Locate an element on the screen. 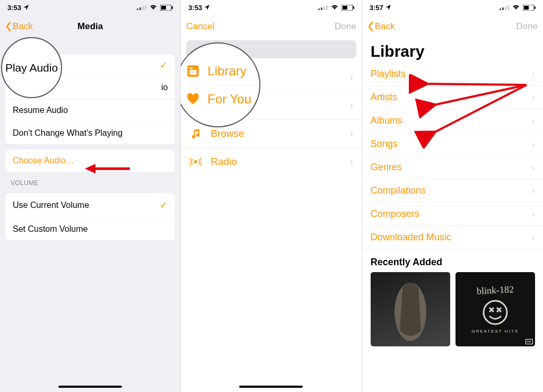  library-icon is located at coordinates (193, 71).